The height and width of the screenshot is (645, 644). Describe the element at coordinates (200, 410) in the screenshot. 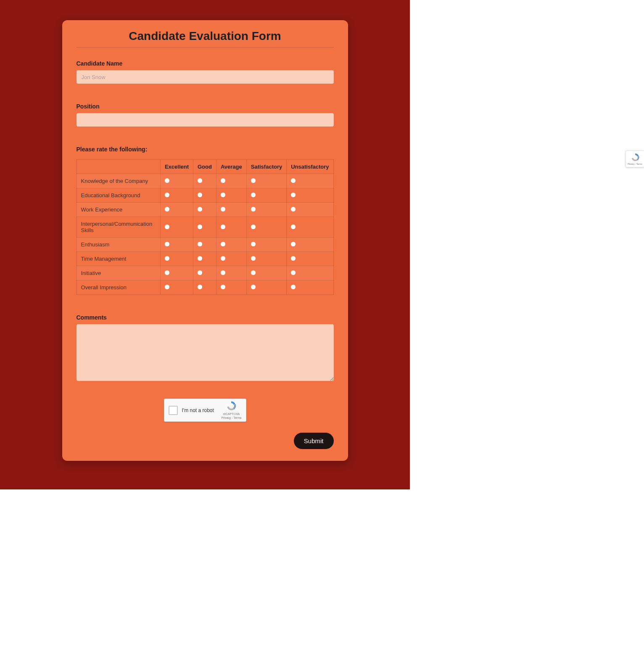

I see `recaptcha-label: I'm not a robot` at that location.